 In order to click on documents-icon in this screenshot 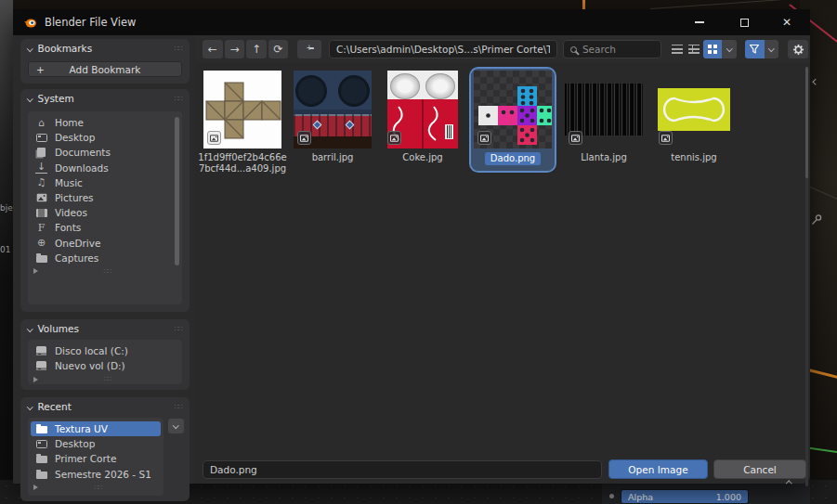, I will do `click(41, 152)`.